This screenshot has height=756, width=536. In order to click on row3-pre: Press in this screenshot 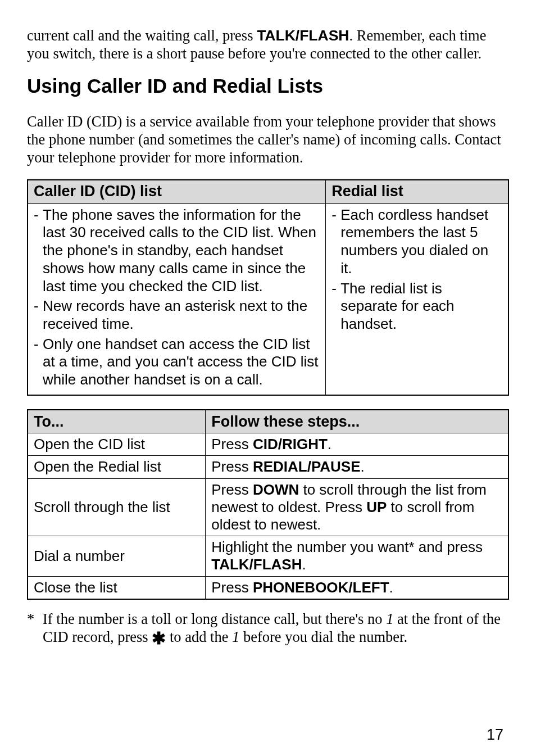, I will do `click(232, 490)`.